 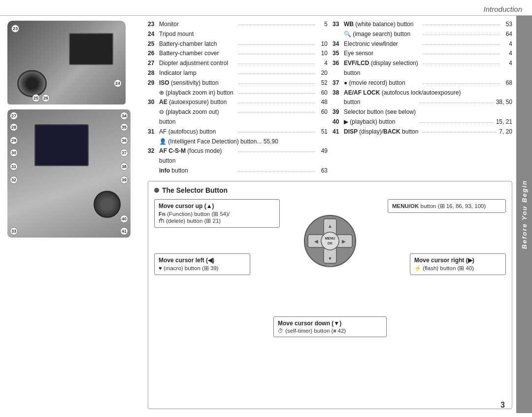 I want to click on camera-lens, so click(x=32, y=84).